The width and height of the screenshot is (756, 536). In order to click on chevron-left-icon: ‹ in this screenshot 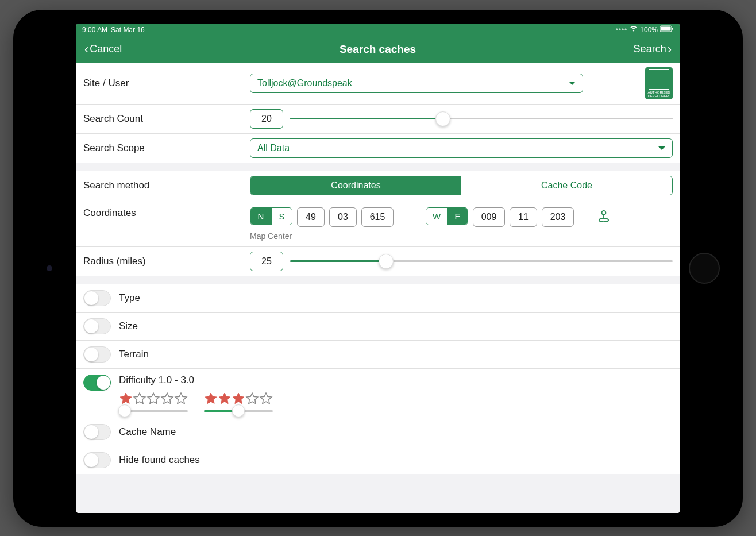, I will do `click(86, 49)`.